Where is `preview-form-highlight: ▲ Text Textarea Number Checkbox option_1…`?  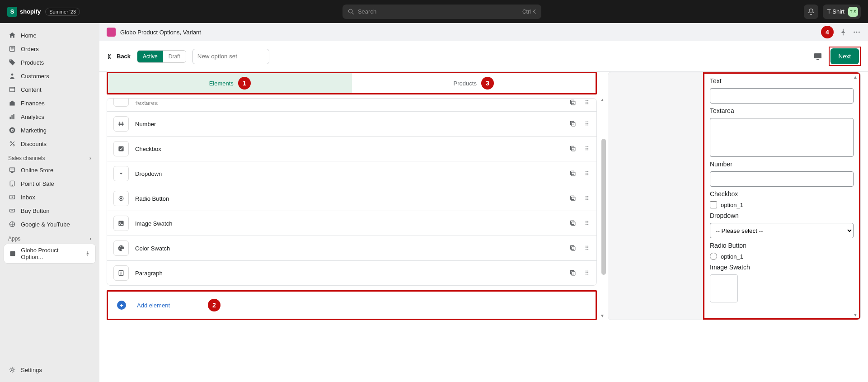 preview-form-highlight: ▲ Text Textarea Number Checkbox option_1… is located at coordinates (782, 196).